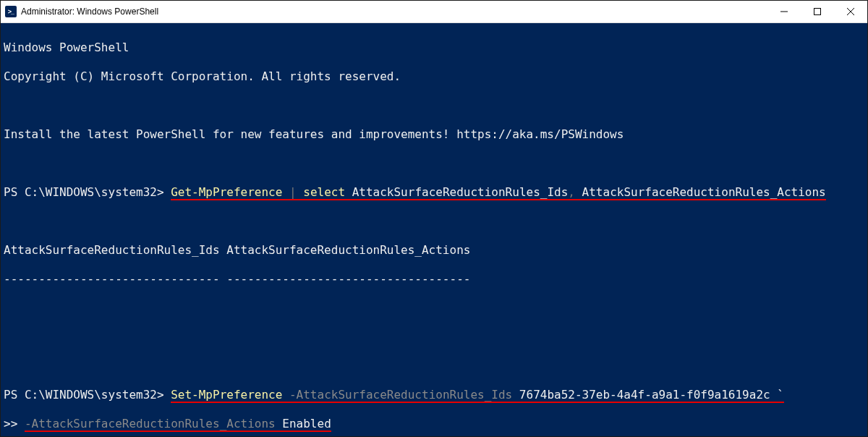 The width and height of the screenshot is (868, 437). I want to click on param-actions: -AttackSurfaceReductionRules_Actions, so click(150, 424).